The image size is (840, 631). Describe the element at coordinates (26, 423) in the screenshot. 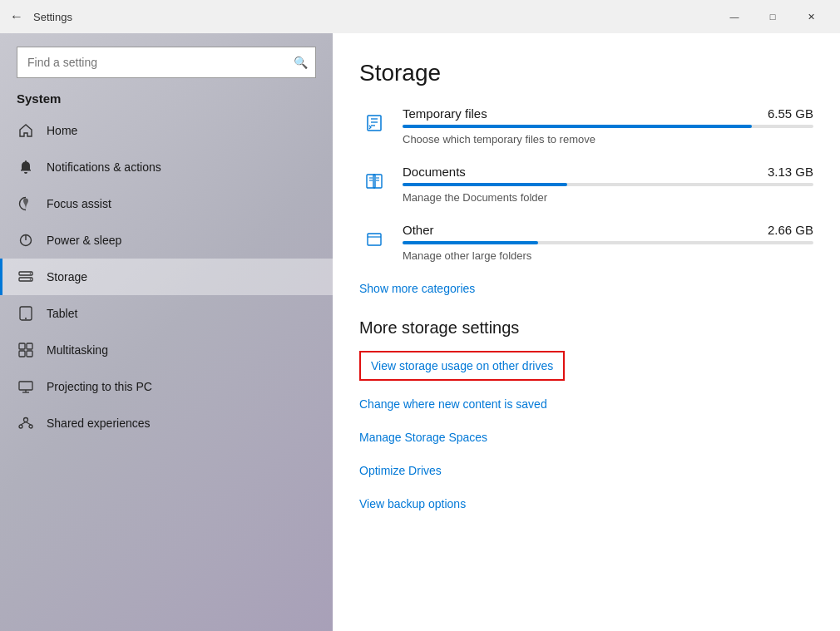

I see `shared-icon` at that location.